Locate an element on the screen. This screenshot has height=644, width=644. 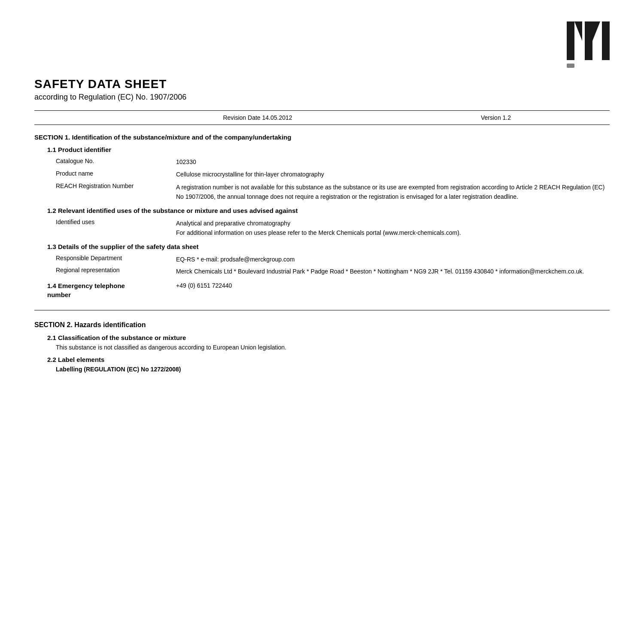
identified-label: Identified uses is located at coordinates (116, 228).